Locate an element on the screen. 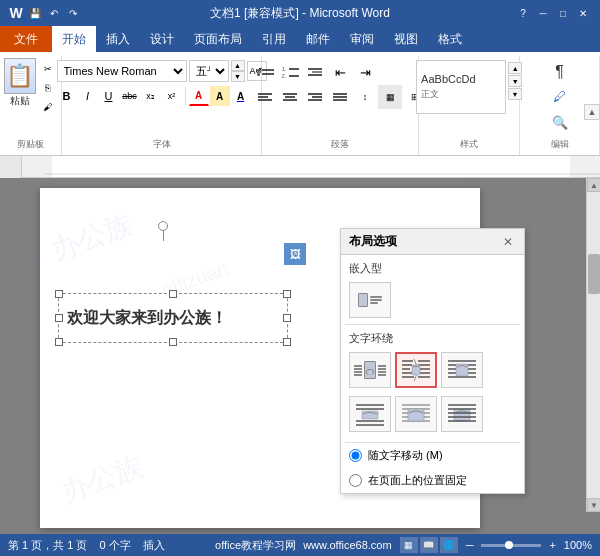 Image resolution: width=600 pixels, height=556 pixels. vertical-scrollbar: ▲ ▼ is located at coordinates (593, 345).